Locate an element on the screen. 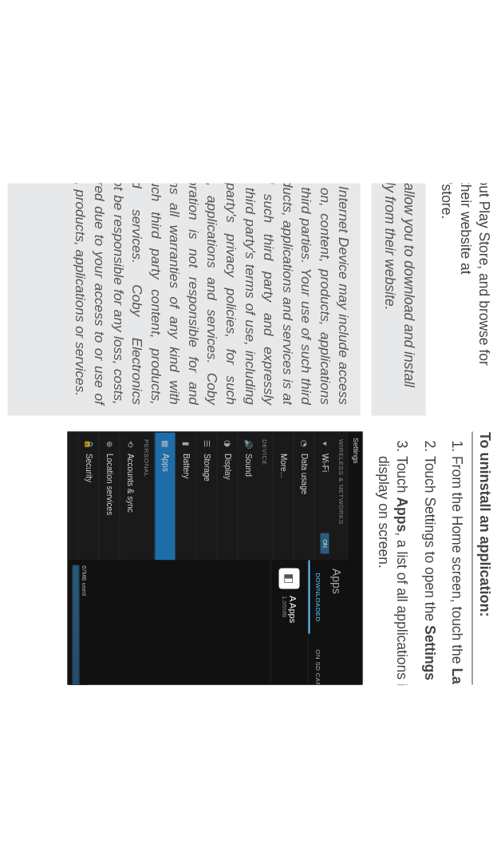  apps-tabs: DOWNLOADED ON SD CARD RUNNING ALL is located at coordinates (317, 623).